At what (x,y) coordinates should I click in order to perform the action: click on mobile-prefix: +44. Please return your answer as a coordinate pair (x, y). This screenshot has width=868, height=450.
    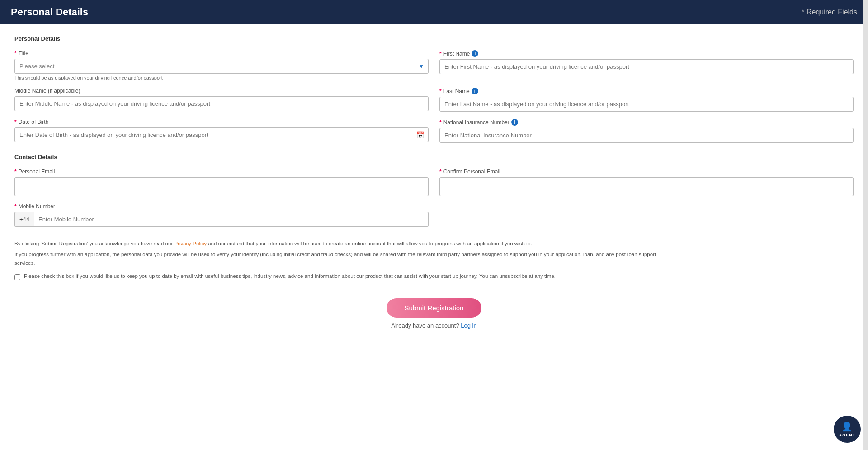
    Looking at the image, I should click on (24, 220).